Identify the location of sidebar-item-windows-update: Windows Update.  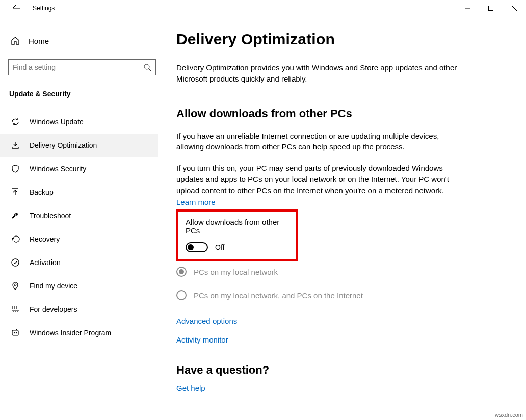
(83, 122).